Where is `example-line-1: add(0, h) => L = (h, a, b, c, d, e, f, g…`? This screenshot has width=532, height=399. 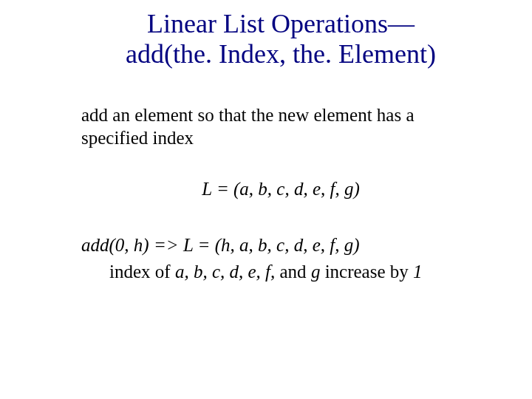 example-line-1: add(0, h) => L = (h, a, b, c, d, e, f, g… is located at coordinates (281, 245).